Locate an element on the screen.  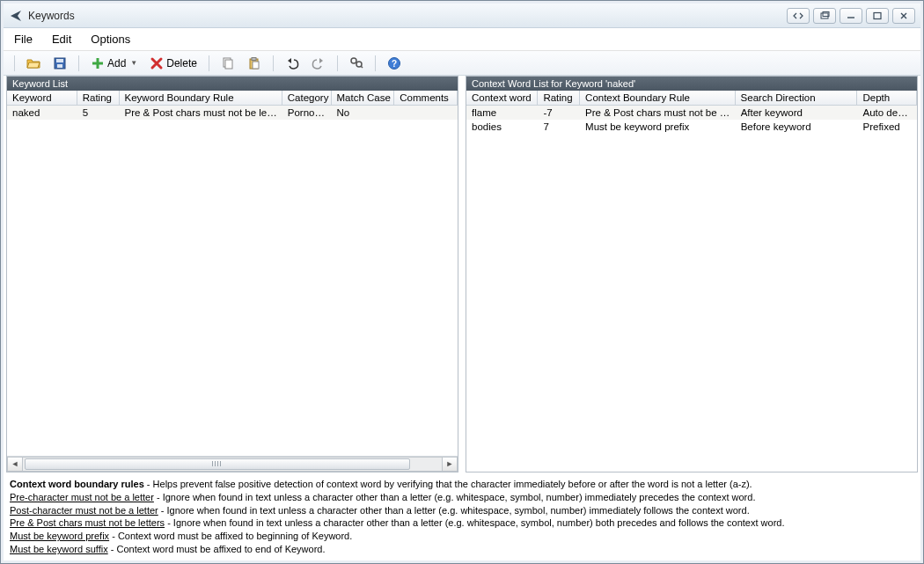
col-direction: Search Direction is located at coordinates (797, 98).